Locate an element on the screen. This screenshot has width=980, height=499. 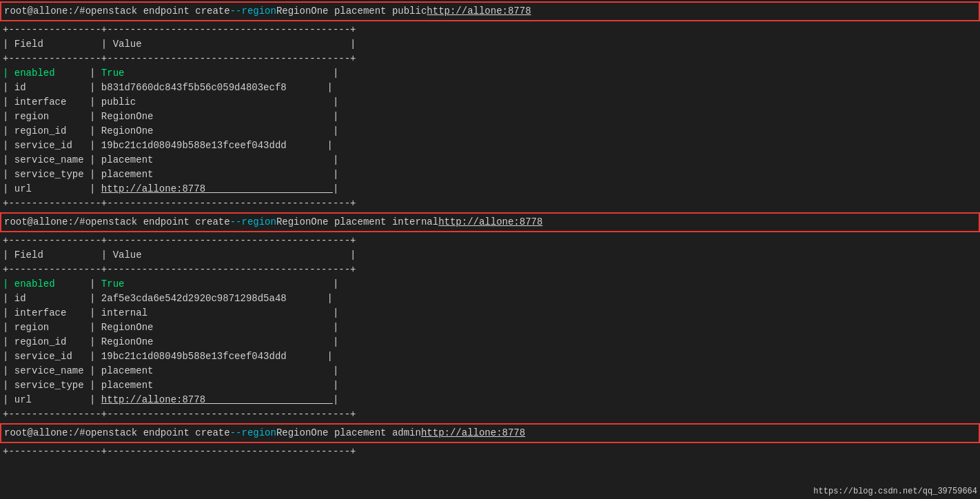
sep-servicetype-2: | is located at coordinates (95, 385).